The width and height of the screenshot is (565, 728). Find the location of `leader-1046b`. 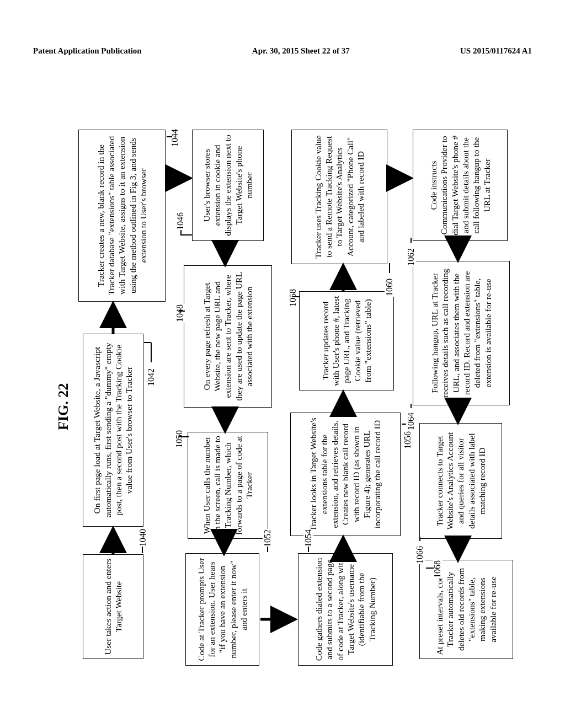

leader-1046b is located at coordinates (181, 233).